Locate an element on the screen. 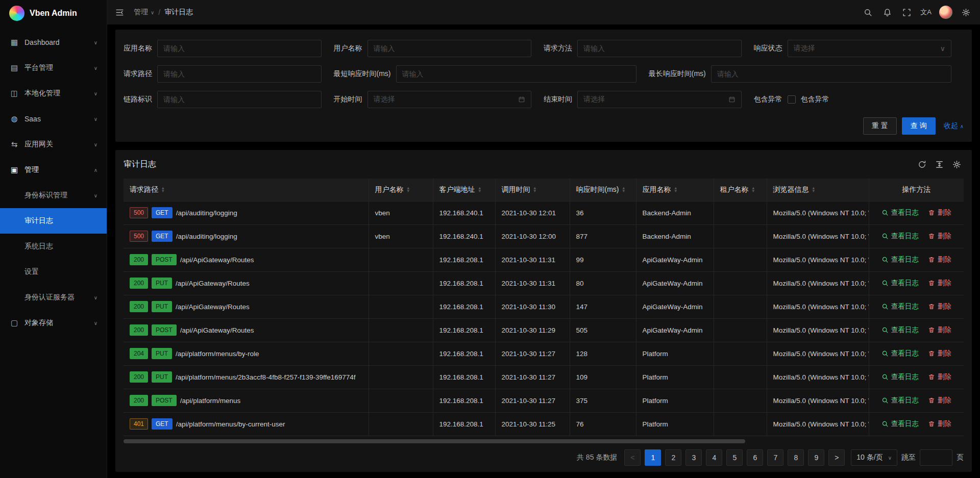 The height and width of the screenshot is (478, 980). page-size-select: 10 条/页 ∨ is located at coordinates (874, 458).